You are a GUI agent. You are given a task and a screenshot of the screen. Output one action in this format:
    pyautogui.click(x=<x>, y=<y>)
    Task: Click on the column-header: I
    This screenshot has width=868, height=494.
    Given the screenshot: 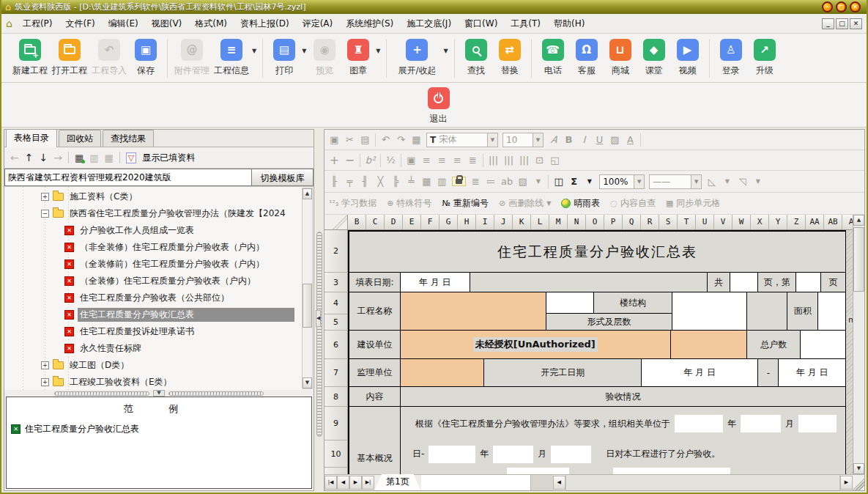 What is the action you would take?
    pyautogui.click(x=485, y=222)
    